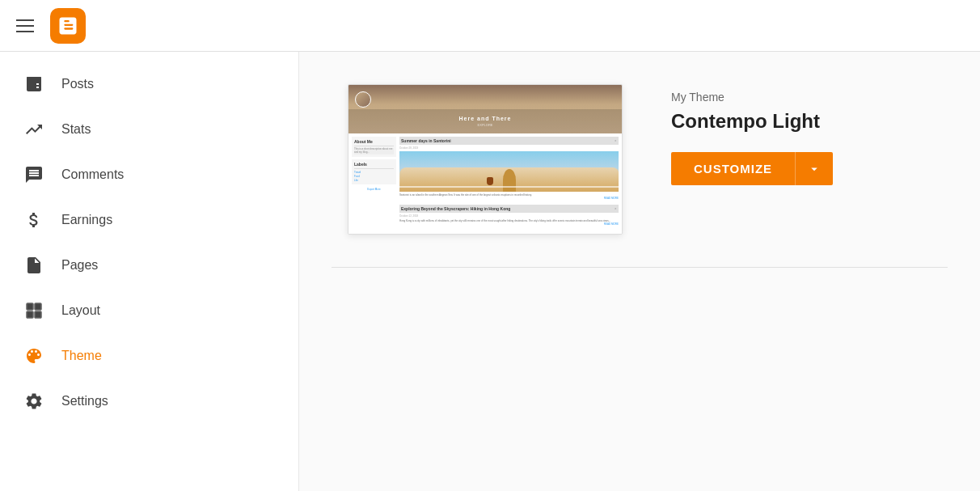  Describe the element at coordinates (81, 311) in the screenshot. I see `layout-label: Layout` at that location.